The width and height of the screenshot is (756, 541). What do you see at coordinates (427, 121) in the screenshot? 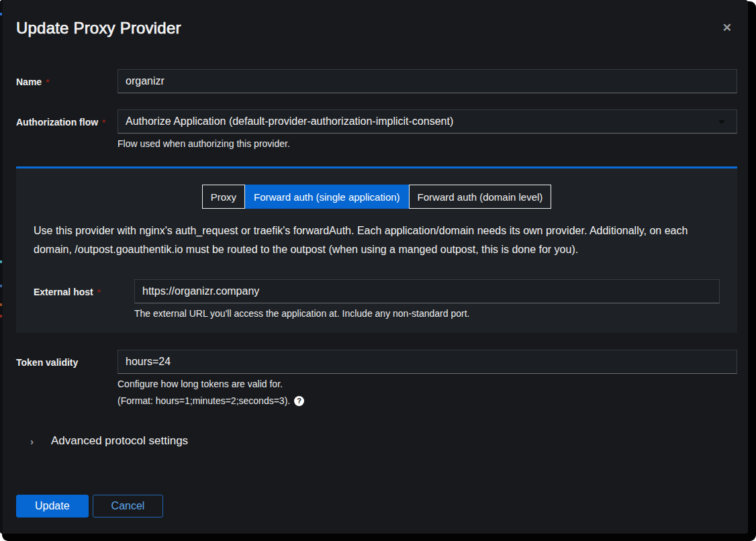
I see `authorization-flow-select: Authorize Application (default-provider-…` at bounding box center [427, 121].